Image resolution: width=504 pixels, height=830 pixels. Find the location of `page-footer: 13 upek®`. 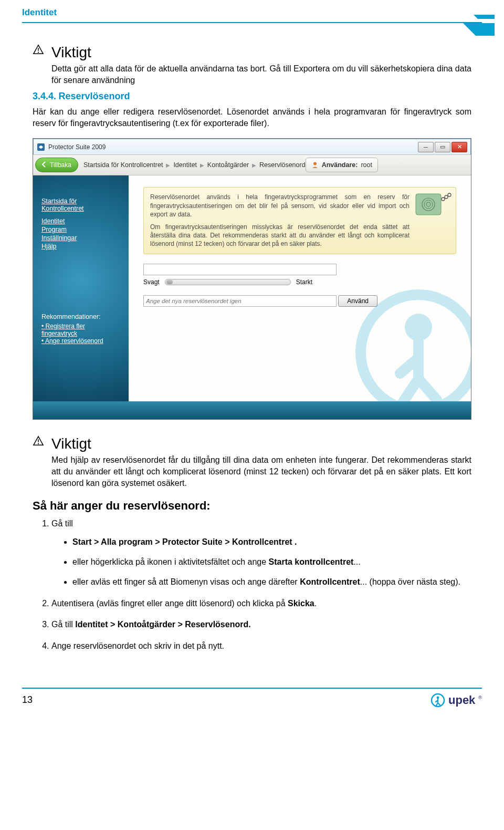

page-footer: 13 upek® is located at coordinates (252, 703).